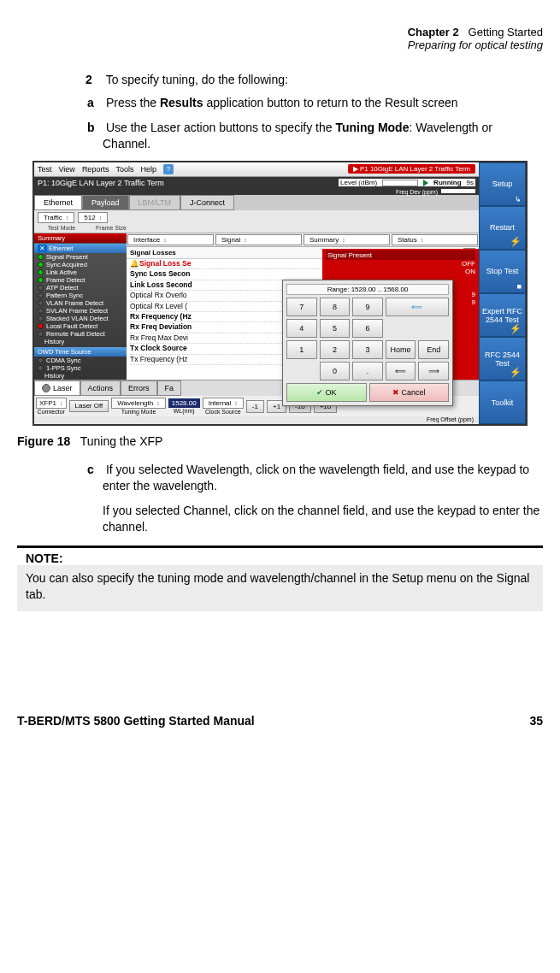  I want to click on sel-clock-source: Internal, so click(223, 404).